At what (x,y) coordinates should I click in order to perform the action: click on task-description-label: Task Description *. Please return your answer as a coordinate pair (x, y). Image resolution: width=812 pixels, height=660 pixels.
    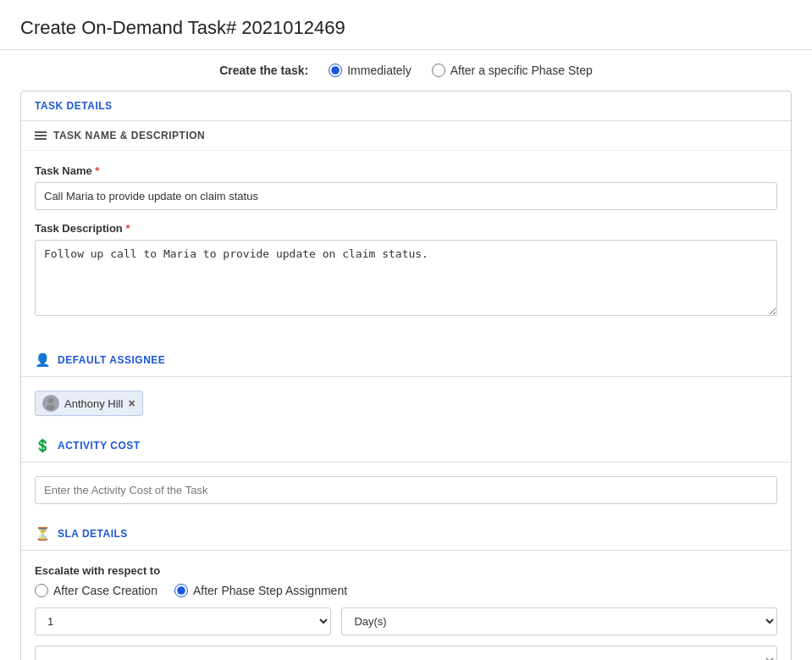
    Looking at the image, I should click on (406, 229).